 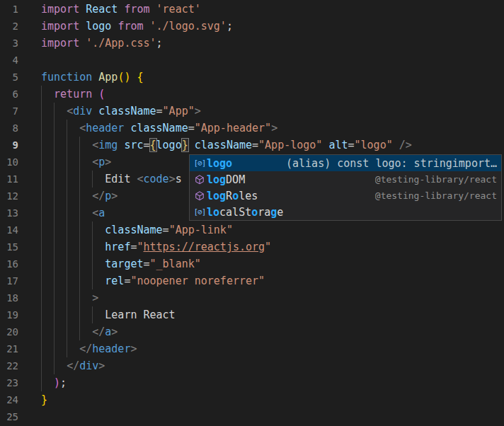 What do you see at coordinates (9, 332) in the screenshot?
I see `line-number-20: 20` at bounding box center [9, 332].